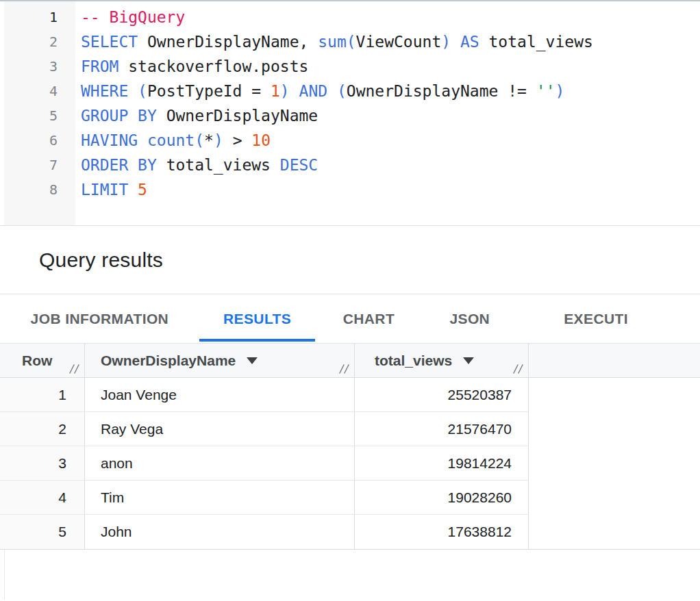  Describe the element at coordinates (209, 91) in the screenshot. I see `sql-token-plain: PostTypeId =` at that location.